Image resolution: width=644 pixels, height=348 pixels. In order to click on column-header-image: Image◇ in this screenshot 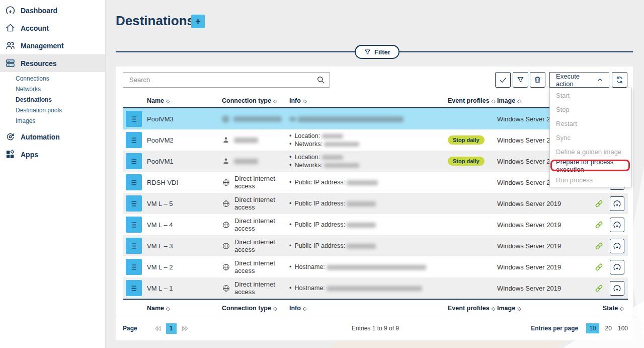, I will do `click(545, 308)`.